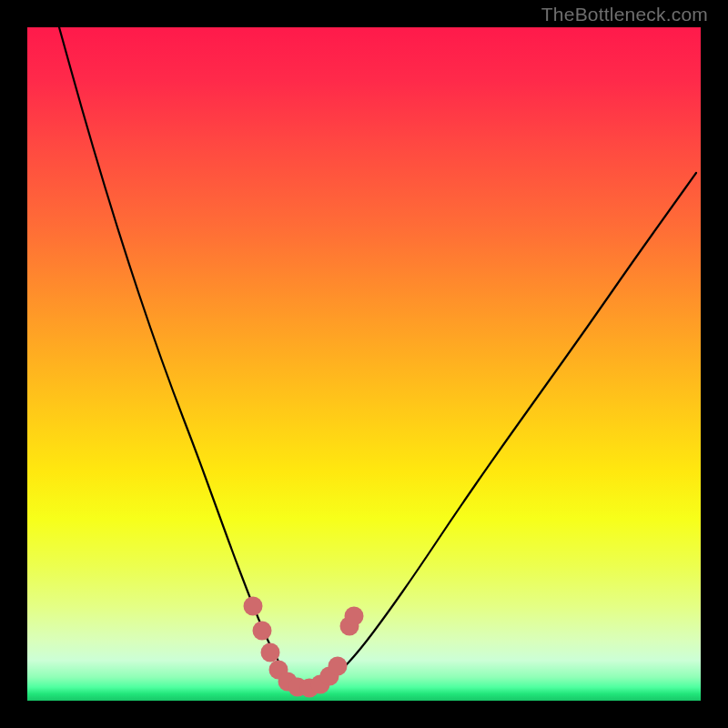 Image resolution: width=728 pixels, height=728 pixels. I want to click on watermark-text: TheBottleneck.com, so click(624, 15).